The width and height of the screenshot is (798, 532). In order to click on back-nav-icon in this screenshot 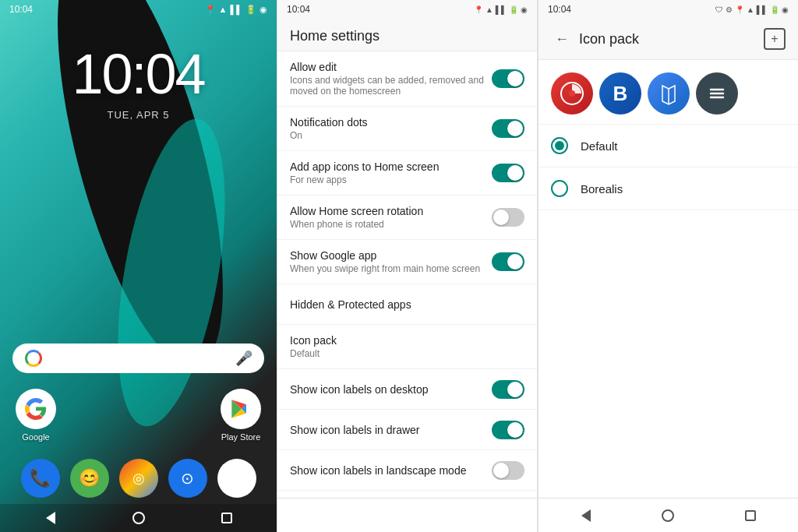, I will do `click(51, 518)`.